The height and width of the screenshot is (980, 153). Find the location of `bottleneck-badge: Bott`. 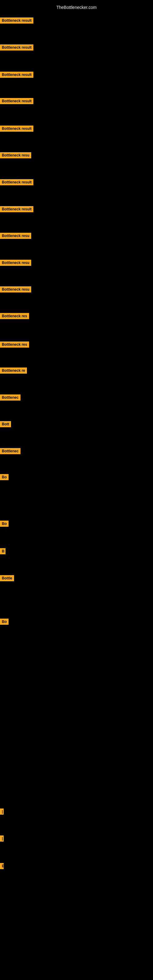

bottleneck-badge: Bott is located at coordinates (5, 424).